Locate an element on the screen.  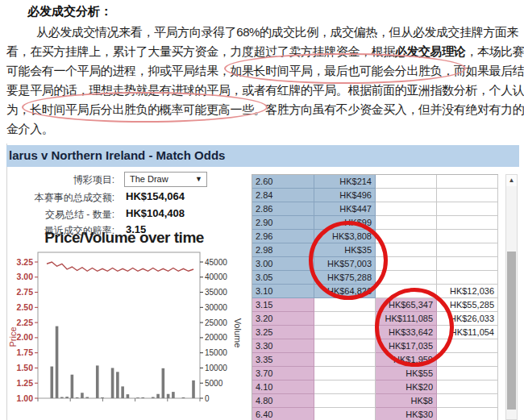
match-title: larus v Northern Ireland - Match Odds is located at coordinates (117, 155).